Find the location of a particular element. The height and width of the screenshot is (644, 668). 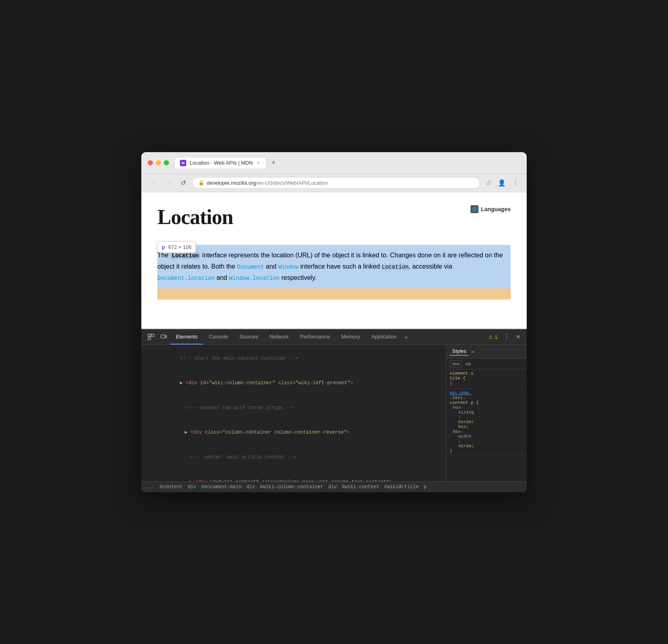

tab-favicon-icon: M is located at coordinates (183, 163).